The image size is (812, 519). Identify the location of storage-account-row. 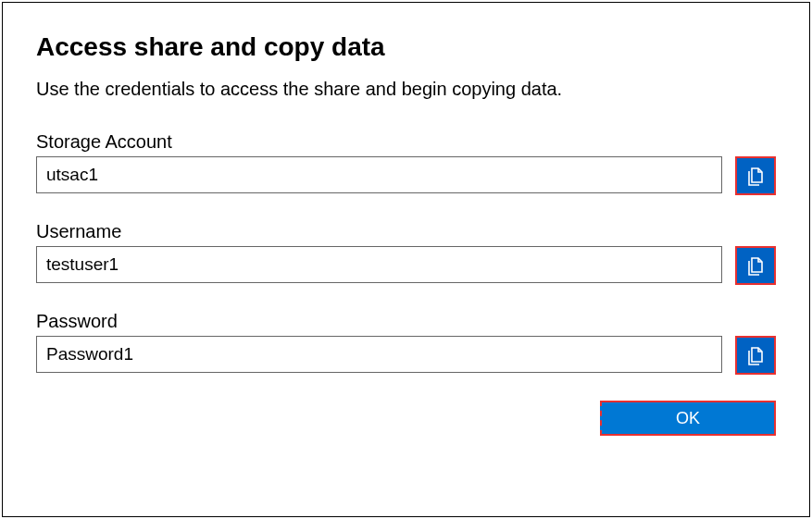
(406, 176).